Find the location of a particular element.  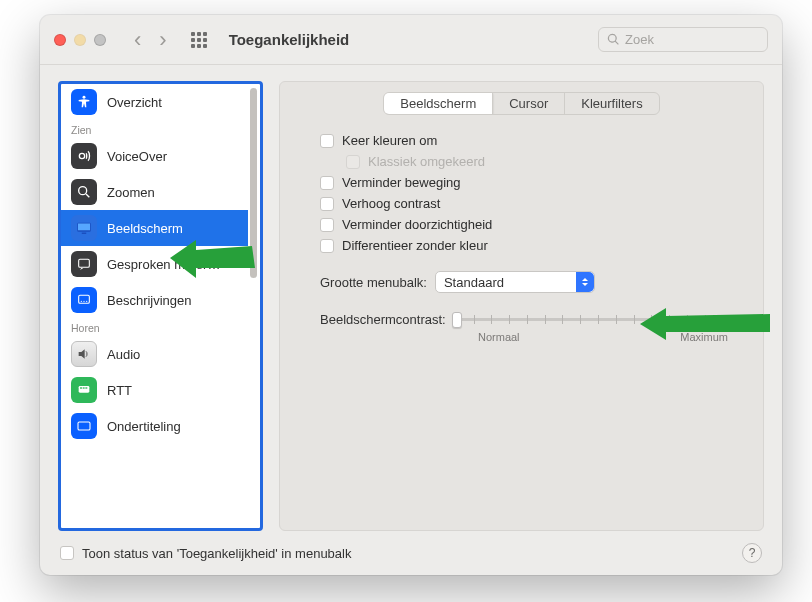

sidebar-item-label: RTT is located at coordinates (120, 390).